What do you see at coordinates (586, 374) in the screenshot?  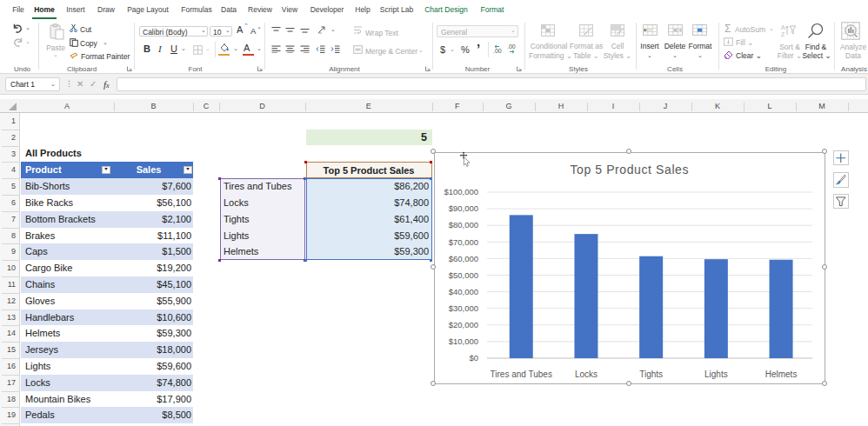 I see `svg-text: Locks` at bounding box center [586, 374].